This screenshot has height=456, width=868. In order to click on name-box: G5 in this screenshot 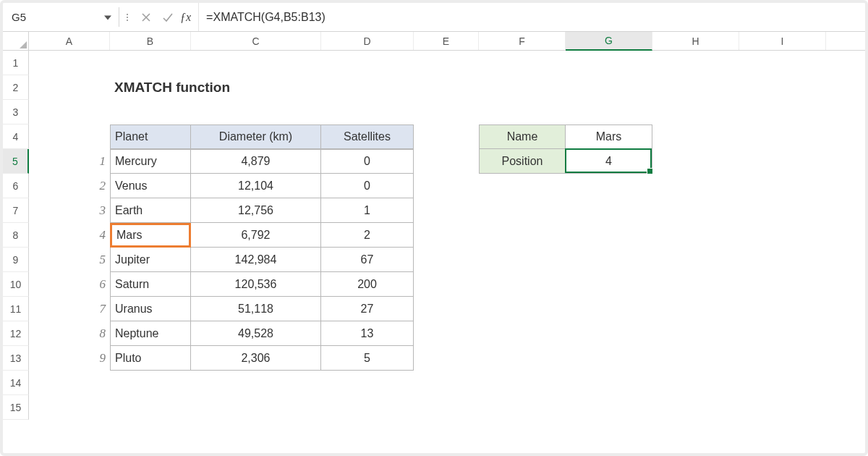, I will do `click(61, 17)`.